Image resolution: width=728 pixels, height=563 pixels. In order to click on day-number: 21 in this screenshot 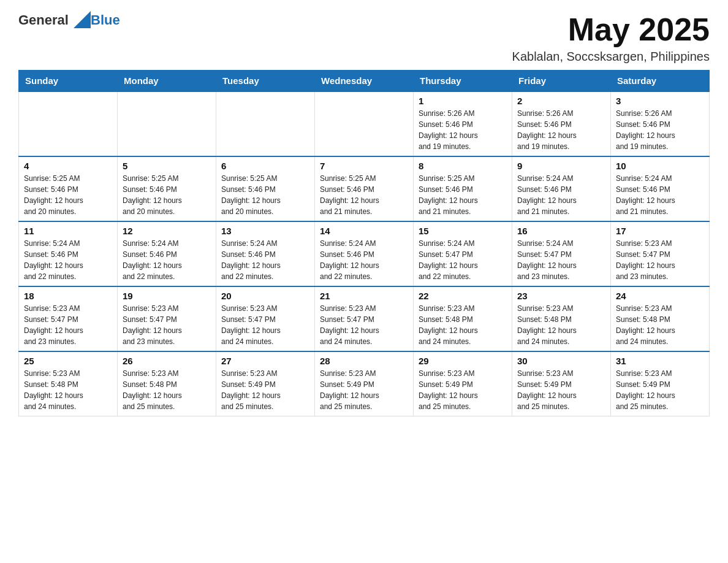, I will do `click(364, 296)`.